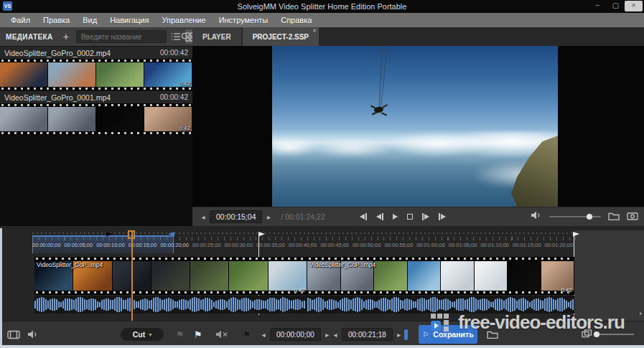  Describe the element at coordinates (296, 20) in the screenshot. I see `menu-item: Справка` at that location.